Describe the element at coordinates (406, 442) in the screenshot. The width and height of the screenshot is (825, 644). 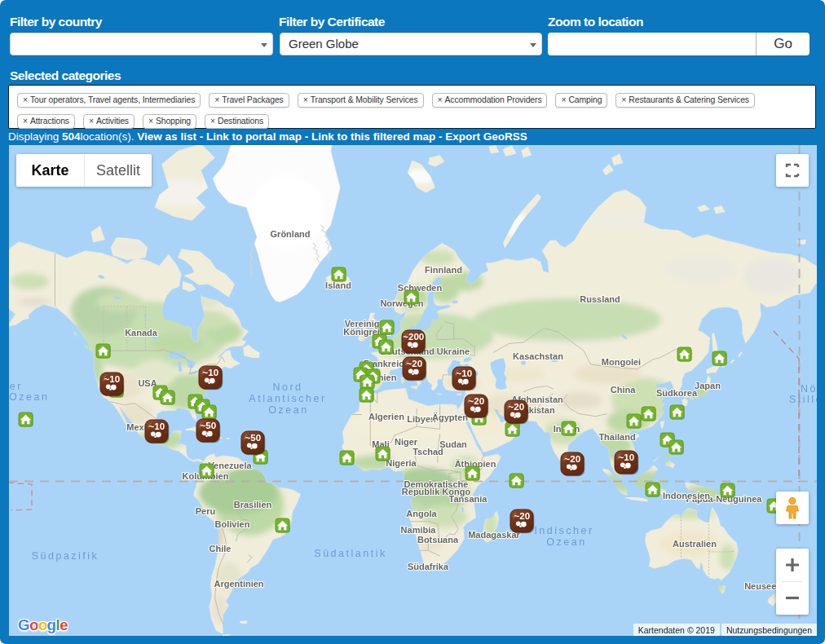
I see `svg-text: Niger` at that location.